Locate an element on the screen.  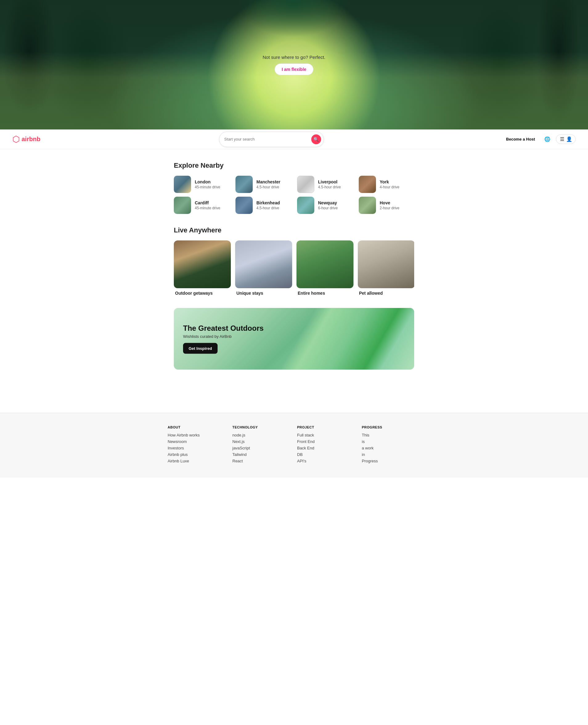
footer-link: is is located at coordinates (391, 442).